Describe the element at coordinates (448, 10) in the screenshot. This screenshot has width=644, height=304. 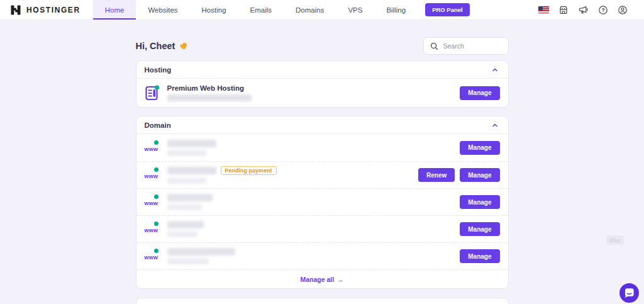
I see `pro-panel-button: PRO Panel` at that location.